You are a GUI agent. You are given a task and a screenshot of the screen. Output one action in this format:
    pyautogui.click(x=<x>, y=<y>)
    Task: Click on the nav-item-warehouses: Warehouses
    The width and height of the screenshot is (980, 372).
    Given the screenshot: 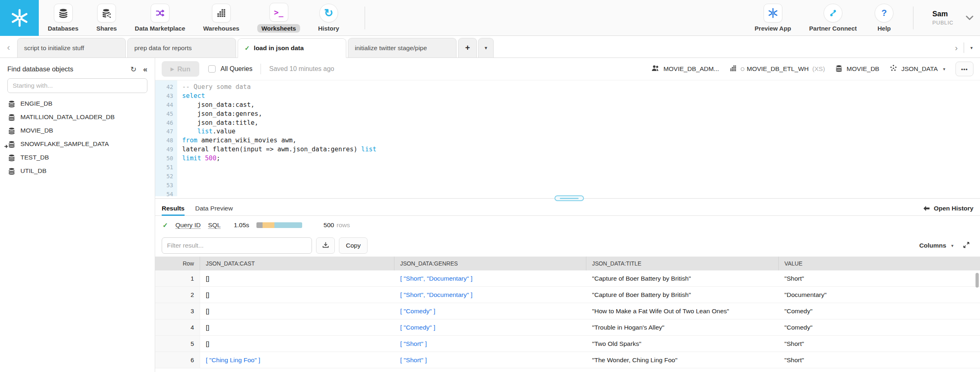 What is the action you would take?
    pyautogui.click(x=221, y=18)
    